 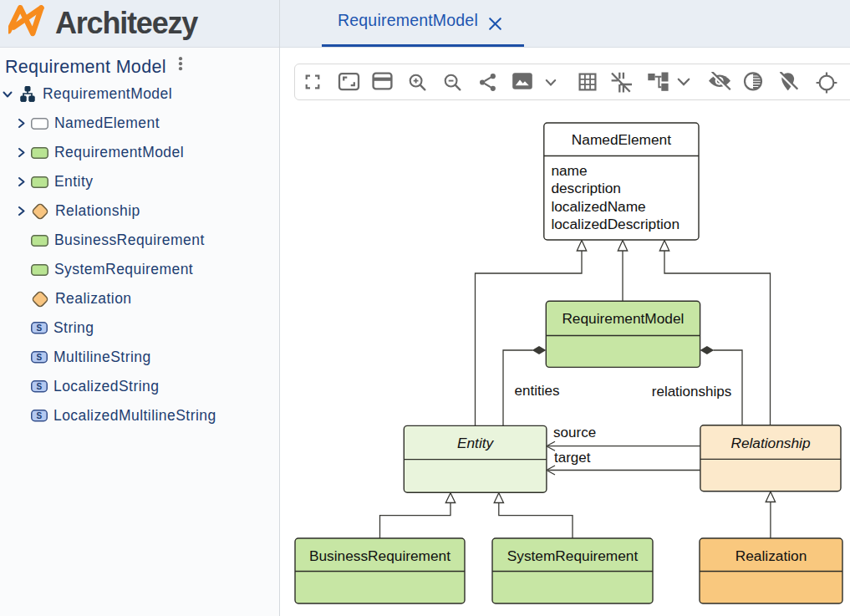 I want to click on svg-text: RequirementModel, so click(x=623, y=318).